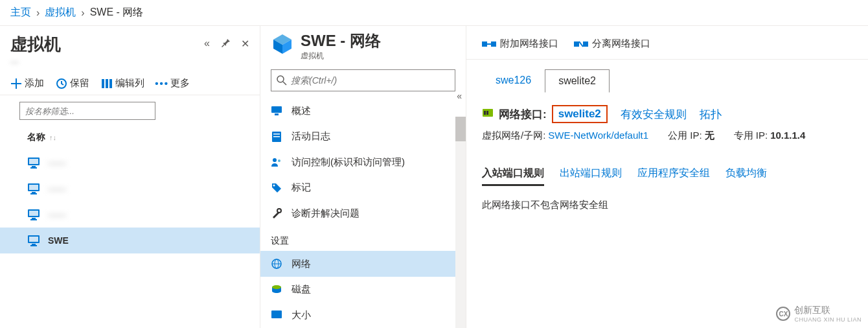  Describe the element at coordinates (245, 44) in the screenshot. I see `close-icon: ✕` at that location.